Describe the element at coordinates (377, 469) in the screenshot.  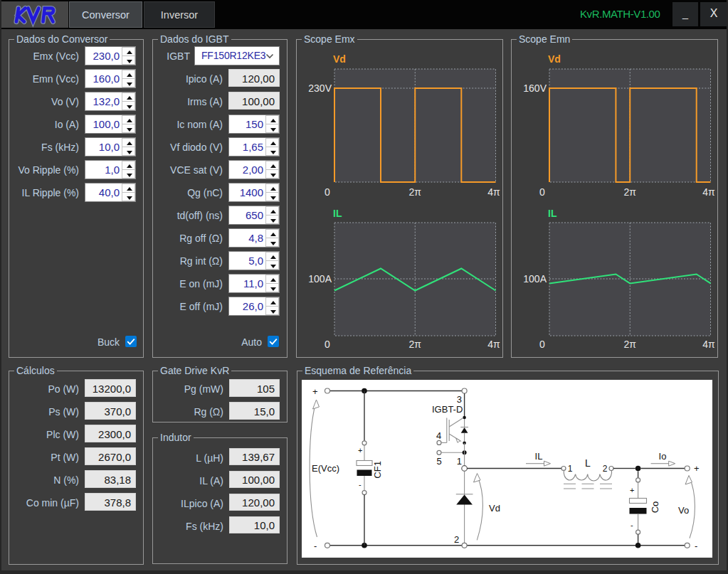
I see `svg-text: CF1` at that location.